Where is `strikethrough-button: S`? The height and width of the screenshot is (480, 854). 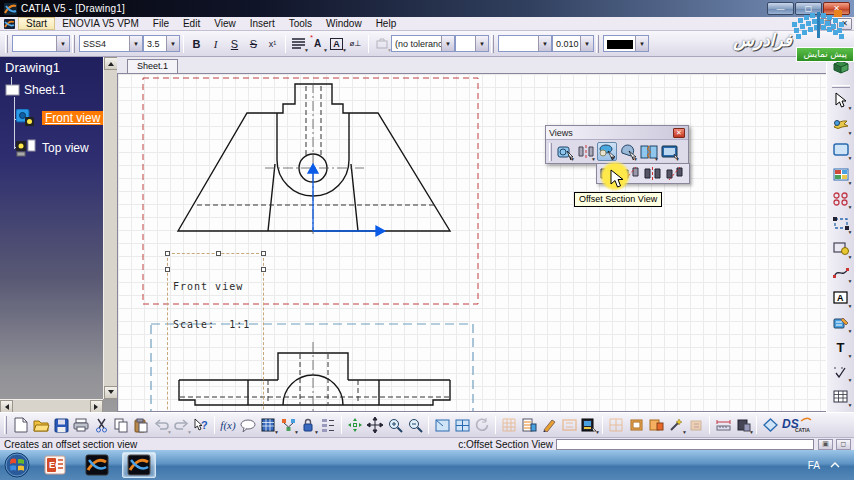
strikethrough-button: S is located at coordinates (254, 44).